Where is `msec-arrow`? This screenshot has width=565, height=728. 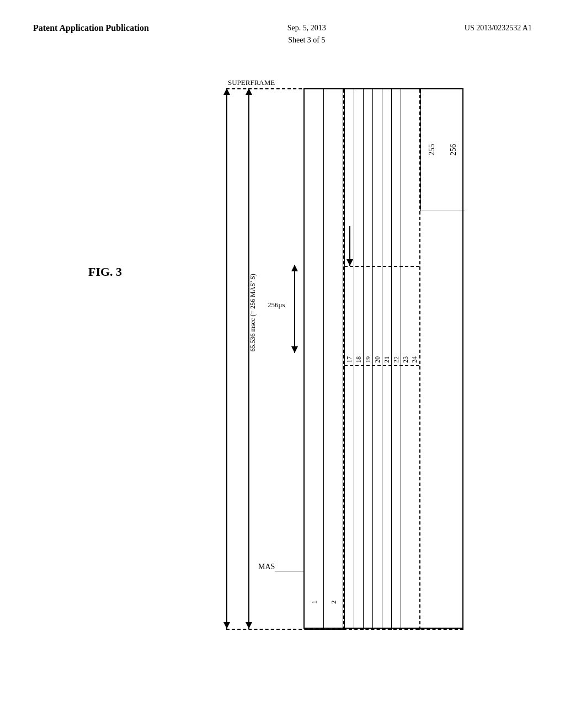 msec-arrow is located at coordinates (249, 358).